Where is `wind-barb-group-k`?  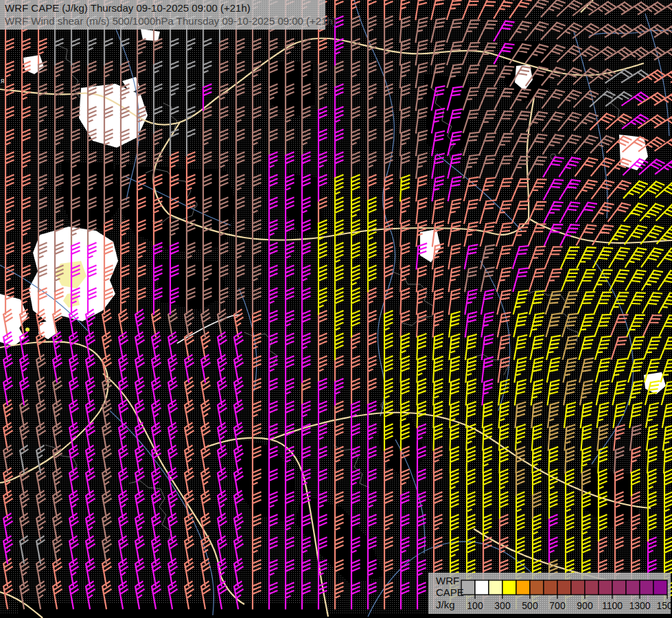 wind-barb-group-k is located at coordinates (561, 450).